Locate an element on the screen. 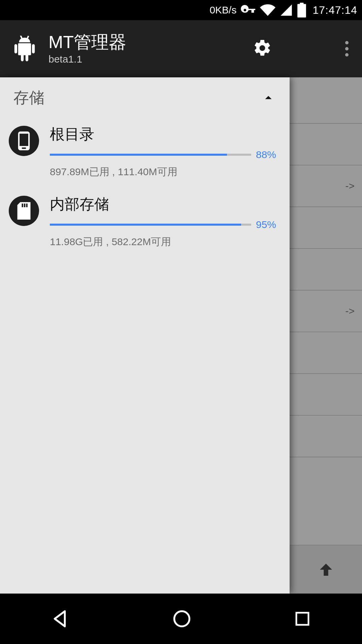 This screenshot has height=644, width=362. storage-item-internal: 内部存储 95% 11.98G已用 , 582.22M可用 is located at coordinates (145, 223).